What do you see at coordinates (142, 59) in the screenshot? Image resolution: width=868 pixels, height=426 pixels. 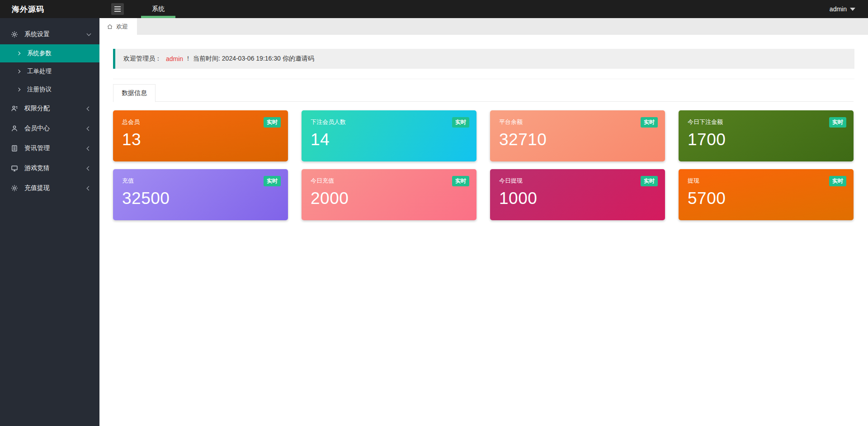 I see `welcome-prefix: 欢迎管理员：` at bounding box center [142, 59].